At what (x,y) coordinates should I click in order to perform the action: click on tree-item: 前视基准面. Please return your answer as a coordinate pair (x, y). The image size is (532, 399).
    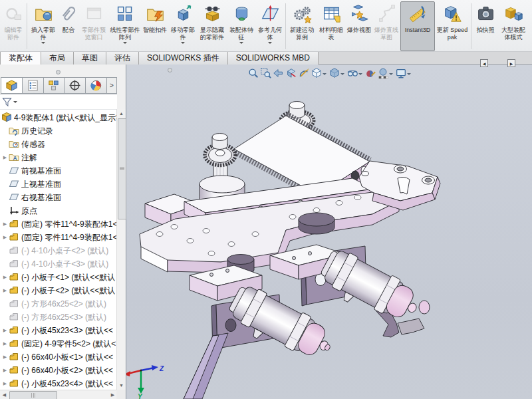
    Looking at the image, I should click on (59, 171).